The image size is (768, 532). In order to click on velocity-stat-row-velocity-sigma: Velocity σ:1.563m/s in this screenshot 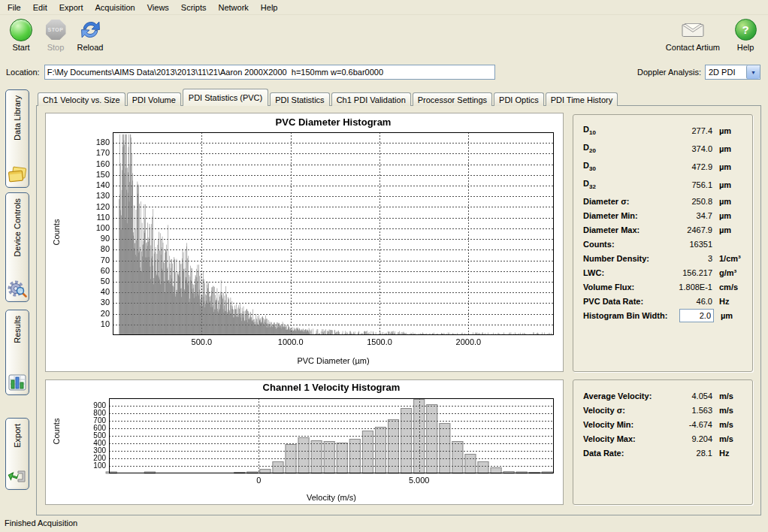, I will do `click(663, 410)`.